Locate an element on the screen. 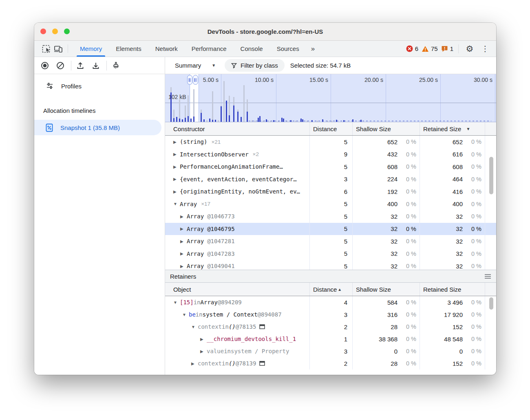 The image size is (530, 420). sidebar-item-snapshot-1: Snapshot 1 (35.8 MB) is located at coordinates (98, 128).